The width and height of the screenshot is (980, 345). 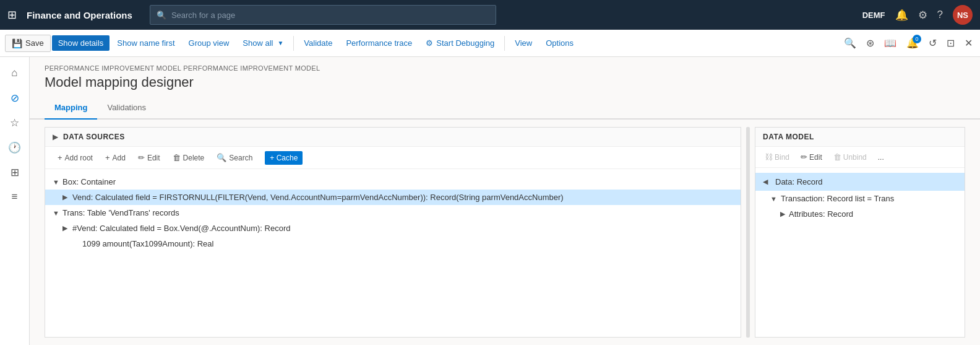 I want to click on tree-toggle-hash-vend: ▶, so click(x=67, y=228).